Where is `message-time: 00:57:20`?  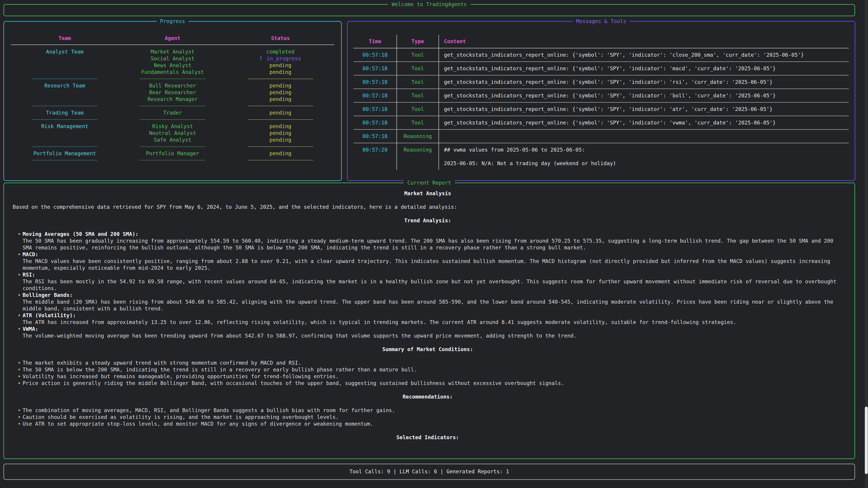 message-time: 00:57:20 is located at coordinates (375, 156).